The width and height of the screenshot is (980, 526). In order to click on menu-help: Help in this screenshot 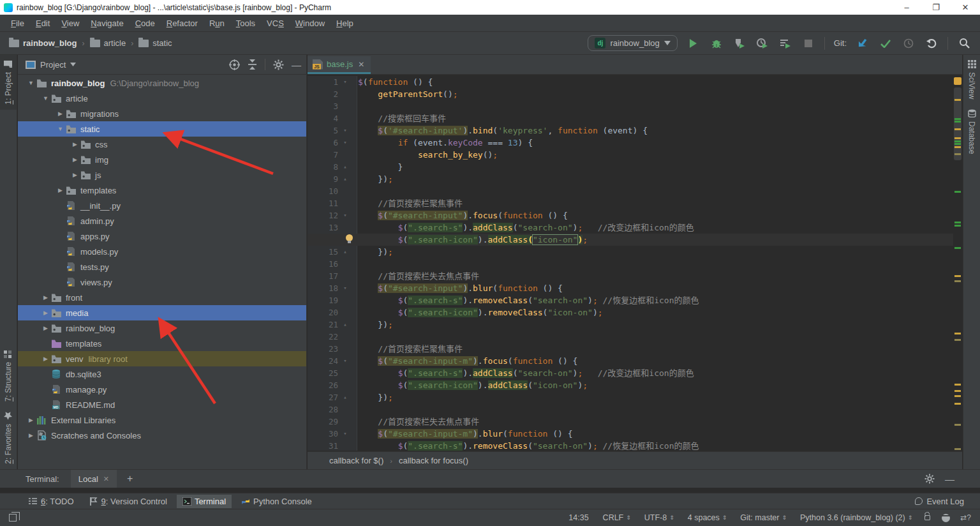, I will do `click(345, 23)`.